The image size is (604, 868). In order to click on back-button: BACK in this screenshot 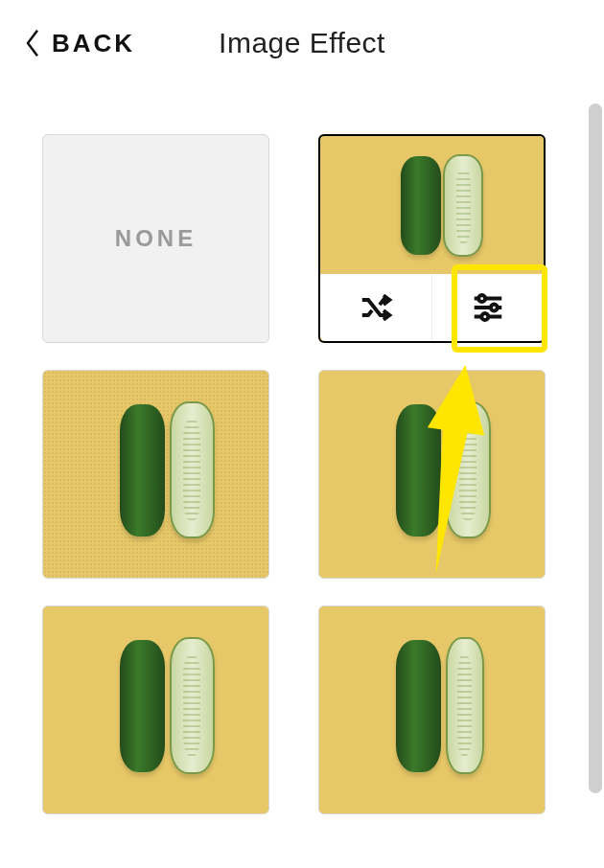, I will do `click(79, 43)`.